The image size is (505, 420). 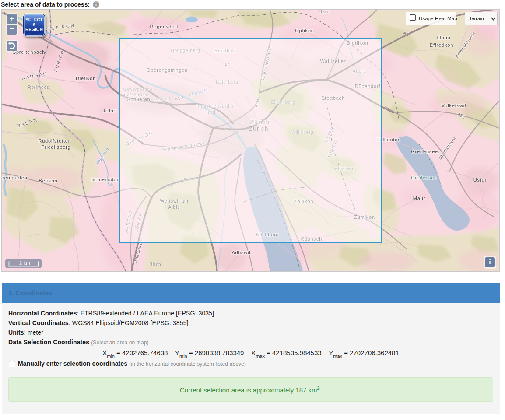 What do you see at coordinates (241, 252) in the screenshot?
I see `svg-text: Adliswil` at bounding box center [241, 252].